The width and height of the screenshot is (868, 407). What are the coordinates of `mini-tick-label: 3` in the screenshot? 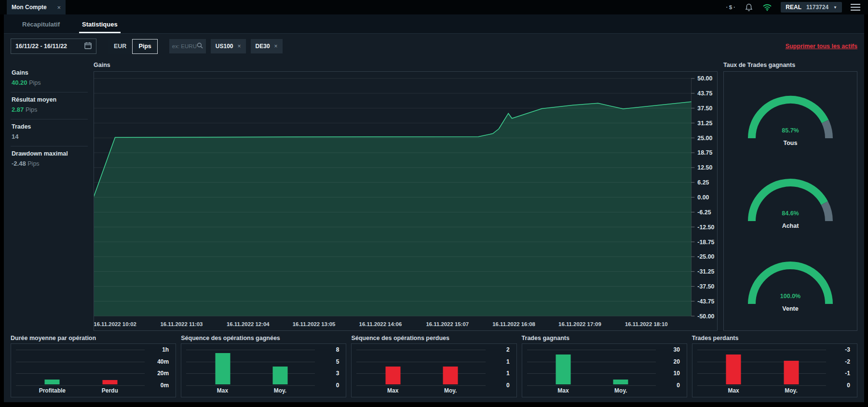 It's located at (338, 373).